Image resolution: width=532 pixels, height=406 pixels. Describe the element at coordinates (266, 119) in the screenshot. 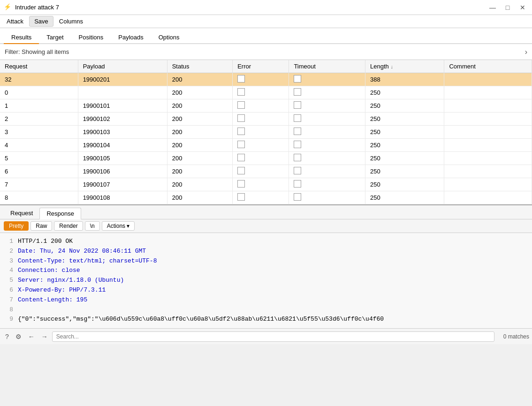

I see `table-row: 219900102200250` at that location.